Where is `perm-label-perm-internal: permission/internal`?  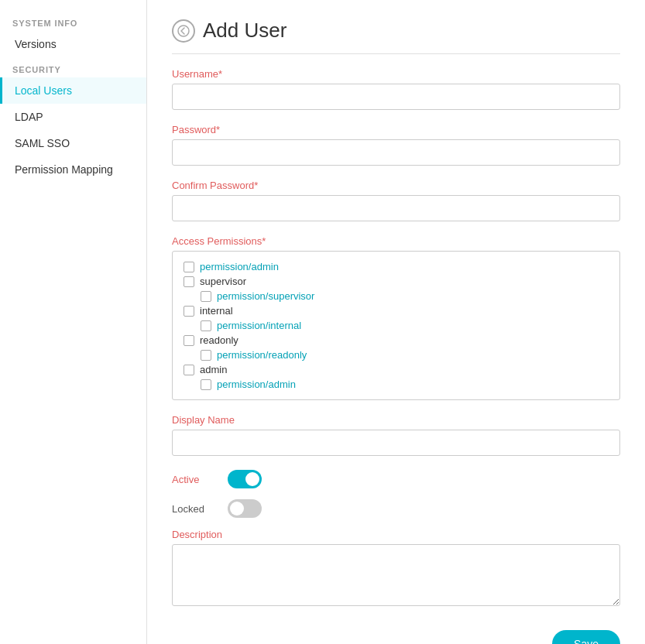 perm-label-perm-internal: permission/internal is located at coordinates (259, 325).